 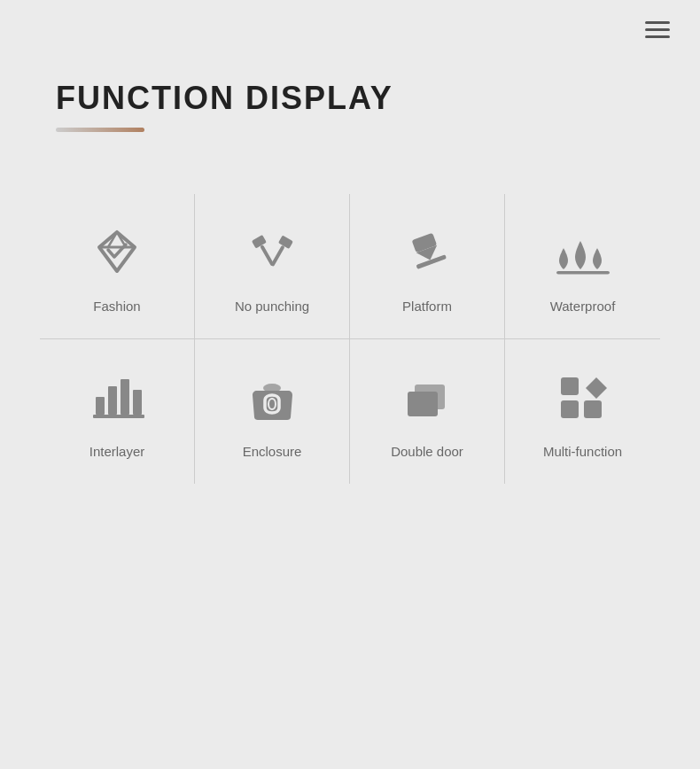 I want to click on title-underline, so click(x=100, y=129).